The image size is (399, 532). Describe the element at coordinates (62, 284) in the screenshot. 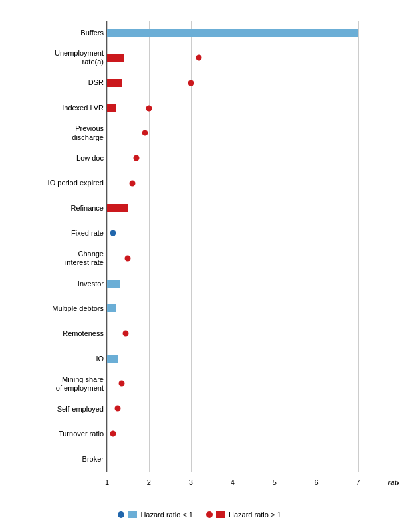

I see `row-label-10: Investor` at that location.